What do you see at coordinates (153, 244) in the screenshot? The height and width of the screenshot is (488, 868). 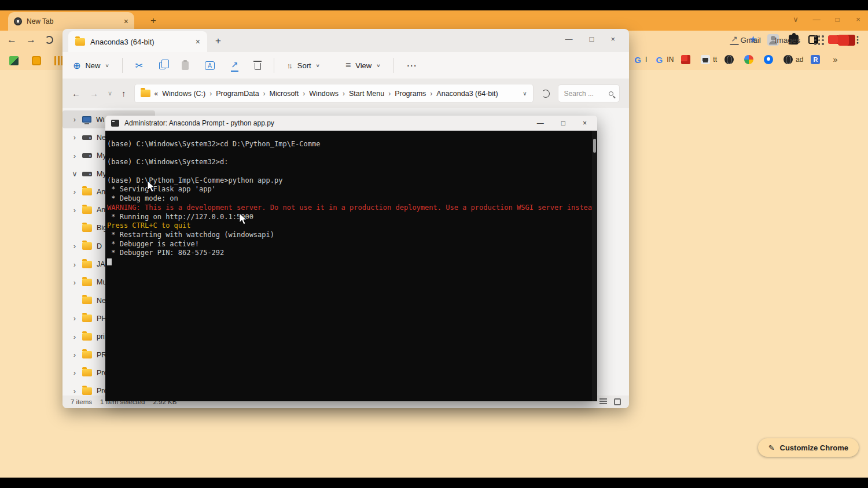 I see `terminal-line-text: * Debugger is active!` at bounding box center [153, 244].